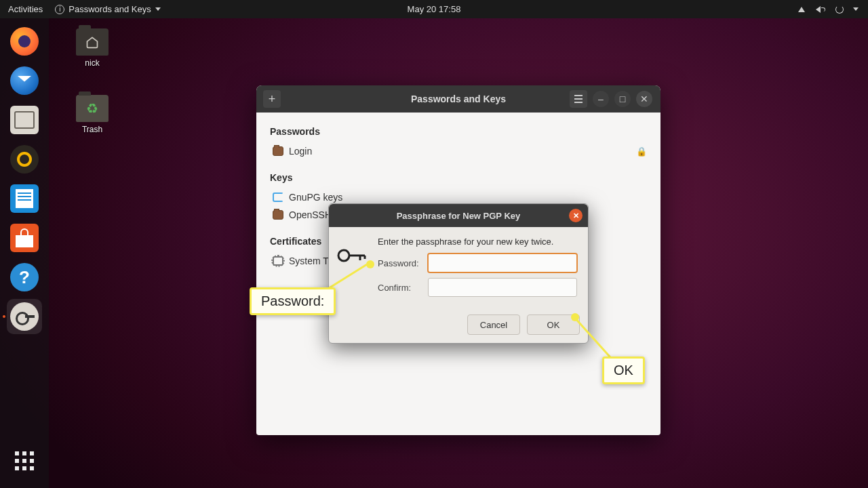 The image size is (868, 488). Describe the element at coordinates (434, 9) in the screenshot. I see `clock: May 20 17:58` at that location.